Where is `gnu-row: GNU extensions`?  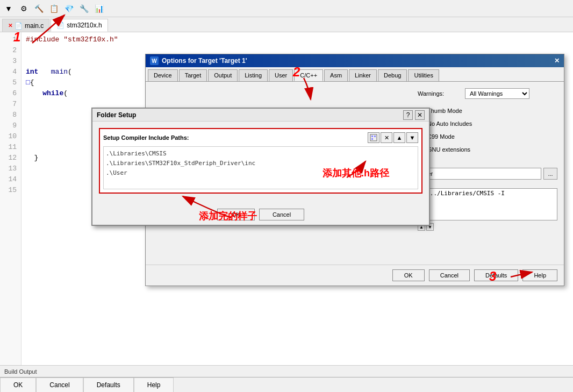
gnu-row: GNU extensions is located at coordinates (488, 149).